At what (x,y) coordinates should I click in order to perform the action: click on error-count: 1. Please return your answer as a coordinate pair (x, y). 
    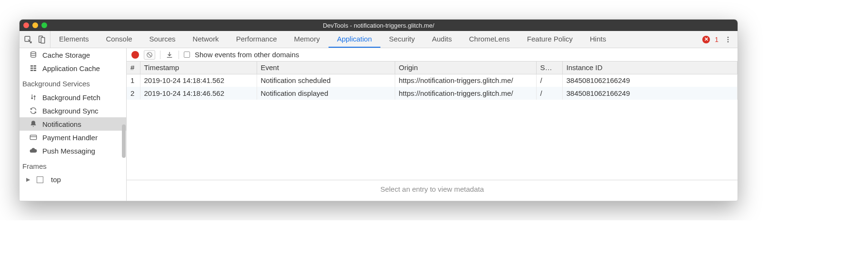
    Looking at the image, I should click on (717, 40).